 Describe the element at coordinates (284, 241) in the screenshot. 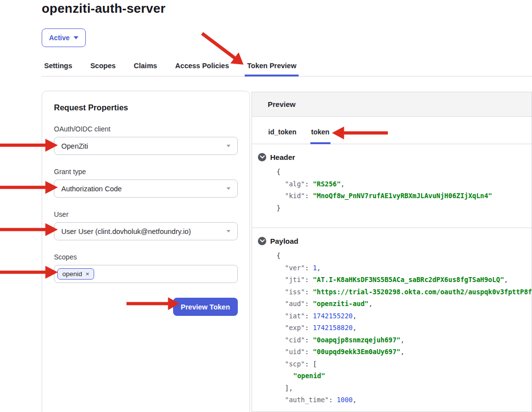

I see `token-section-title: Payload` at that location.